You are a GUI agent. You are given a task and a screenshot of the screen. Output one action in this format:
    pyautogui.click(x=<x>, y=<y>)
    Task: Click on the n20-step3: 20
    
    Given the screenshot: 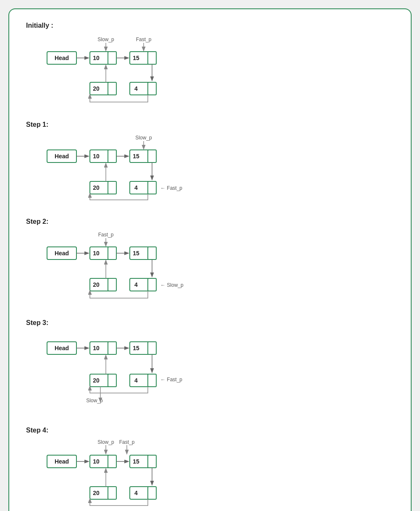 What is the action you would take?
    pyautogui.click(x=96, y=380)
    